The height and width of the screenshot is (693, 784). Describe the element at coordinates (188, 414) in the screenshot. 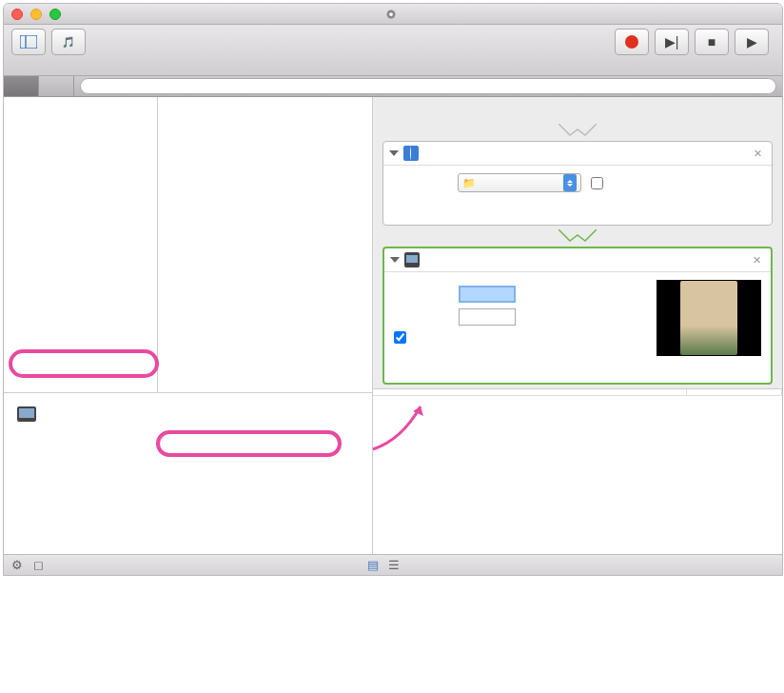

I see `info-title` at that location.